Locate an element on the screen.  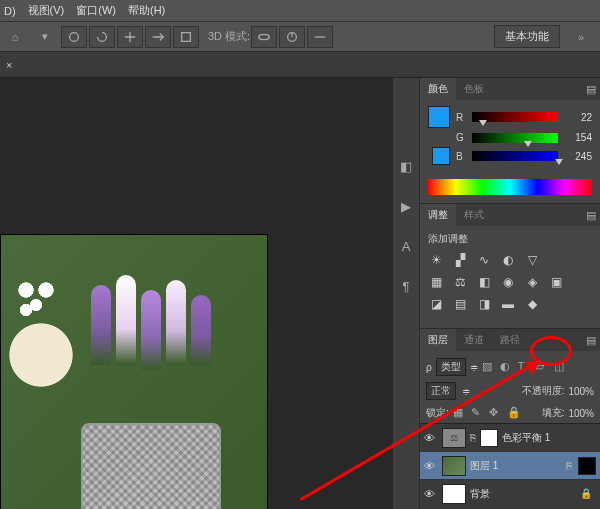
layer-row-background: 👁 背景 🔒 is located at coordinates (510, 494).